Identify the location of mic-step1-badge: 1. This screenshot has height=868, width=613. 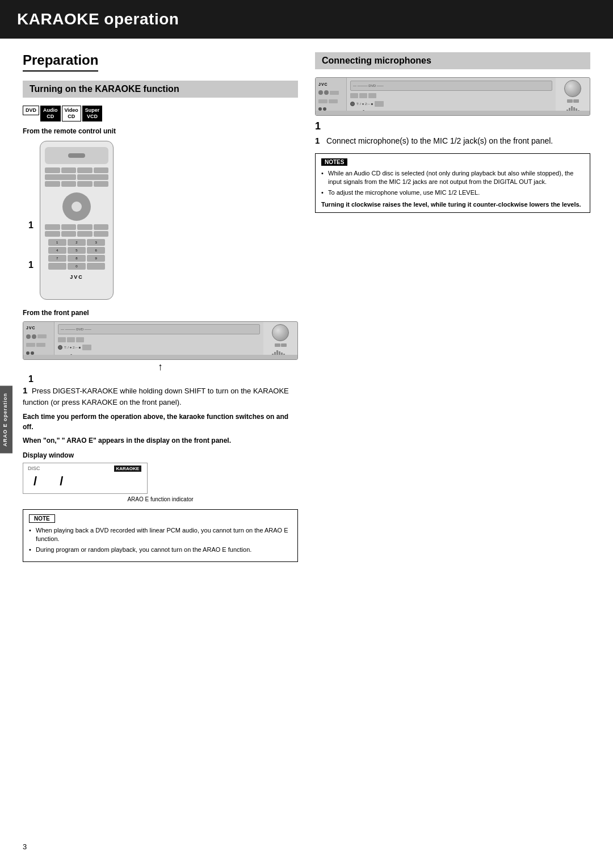
(453, 126).